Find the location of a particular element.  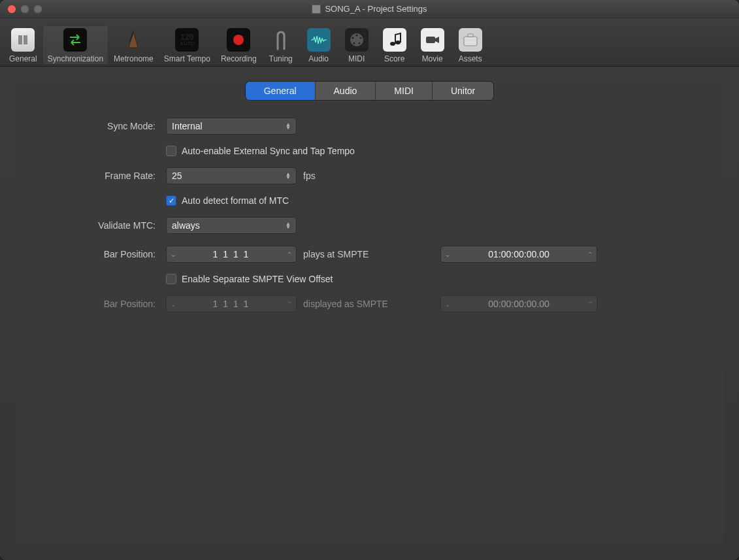

toolbar-item-assets: Assets is located at coordinates (470, 45).